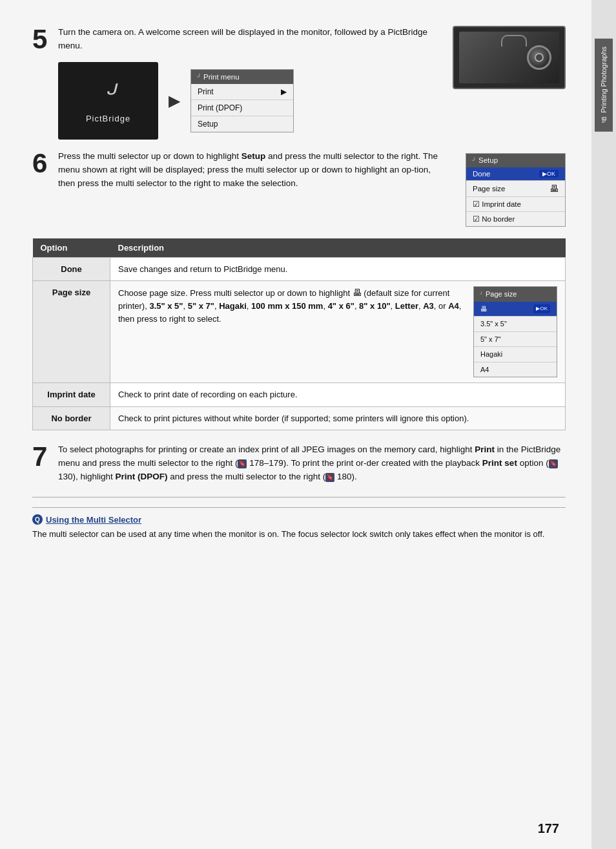 The image size is (616, 849). I want to click on page-size-title: Page size, so click(501, 295).